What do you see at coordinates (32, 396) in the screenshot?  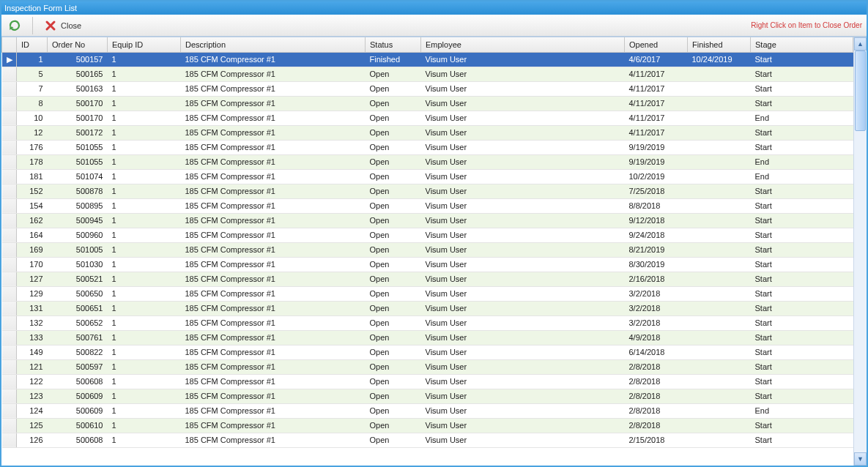 I see `cell-id: 123` at bounding box center [32, 396].